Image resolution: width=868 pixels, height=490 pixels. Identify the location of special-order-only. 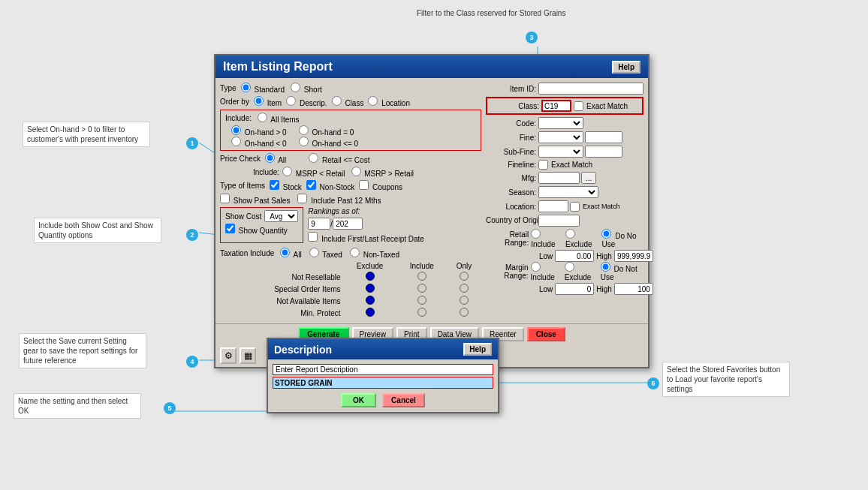
(464, 289).